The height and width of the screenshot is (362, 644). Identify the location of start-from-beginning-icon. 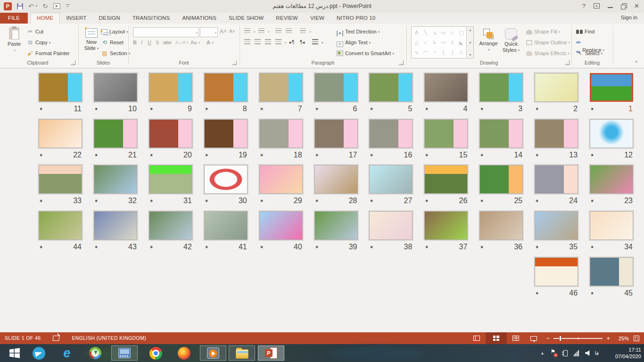
(57, 6).